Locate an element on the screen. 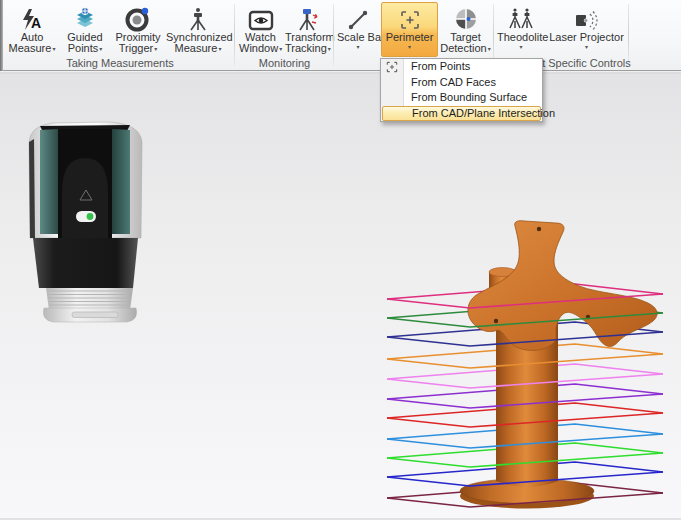 This screenshot has height=520, width=681. perimeter-button: Perimeter ▾ is located at coordinates (410, 30).